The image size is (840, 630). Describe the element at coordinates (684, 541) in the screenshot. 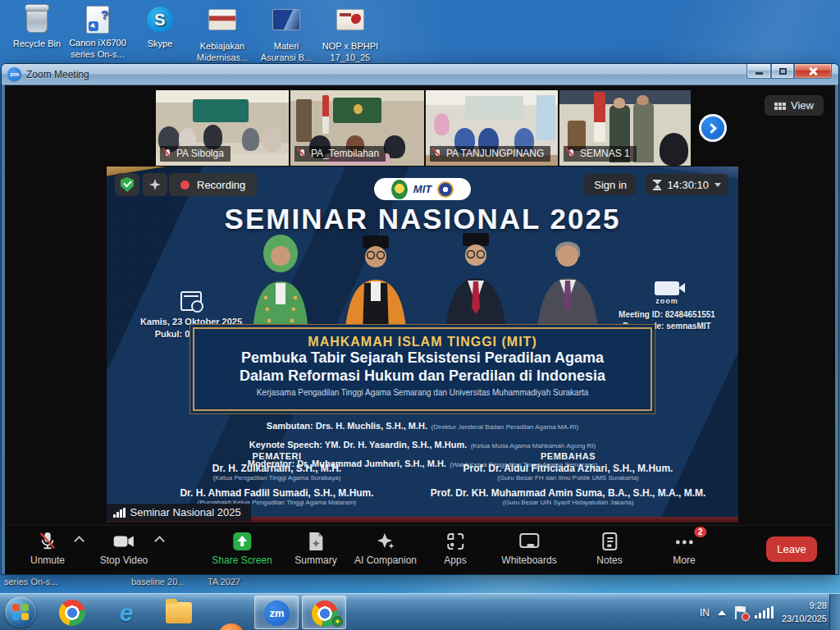

I see `more-dots-icon` at that location.